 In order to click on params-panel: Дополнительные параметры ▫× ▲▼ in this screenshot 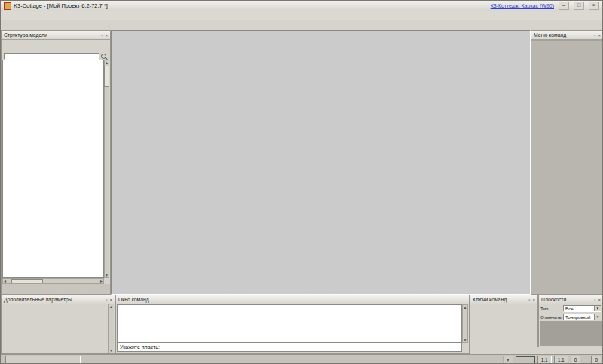, I will do `click(58, 324)`.